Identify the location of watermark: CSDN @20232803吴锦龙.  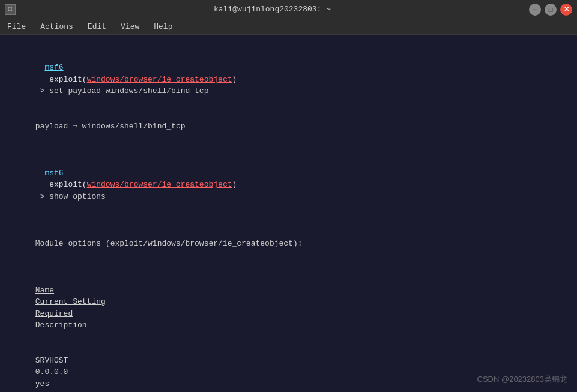
(522, 379).